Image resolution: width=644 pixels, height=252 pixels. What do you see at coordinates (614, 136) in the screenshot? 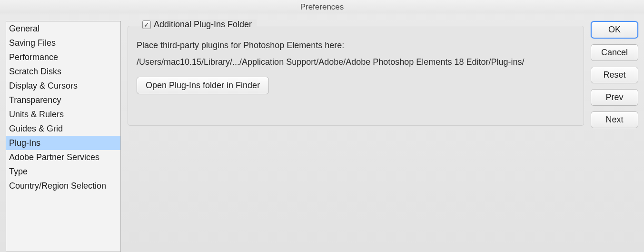
I see `dialog-buttons: OK Cancel Reset Prev Next` at bounding box center [614, 136].